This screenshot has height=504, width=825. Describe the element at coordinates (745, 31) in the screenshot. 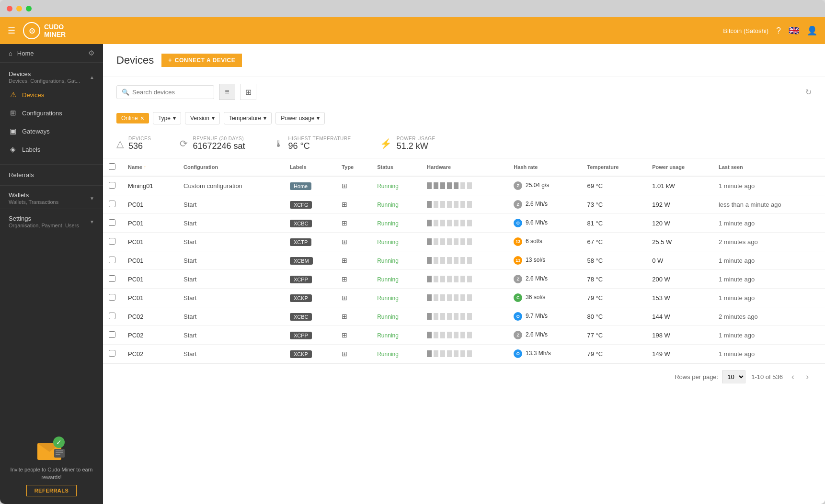

I see `currency-label: Bitcoin (Satoshi)` at that location.